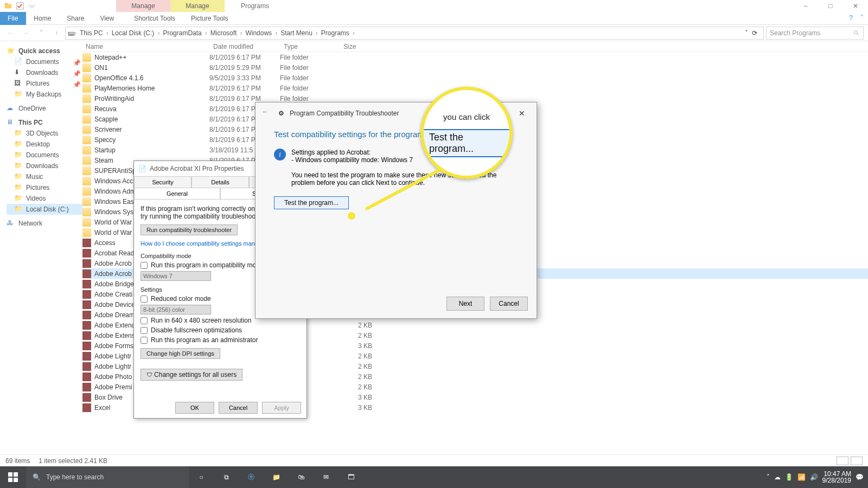 This screenshot has width=868, height=488. What do you see at coordinates (13, 477) in the screenshot?
I see `start-button` at bounding box center [13, 477].